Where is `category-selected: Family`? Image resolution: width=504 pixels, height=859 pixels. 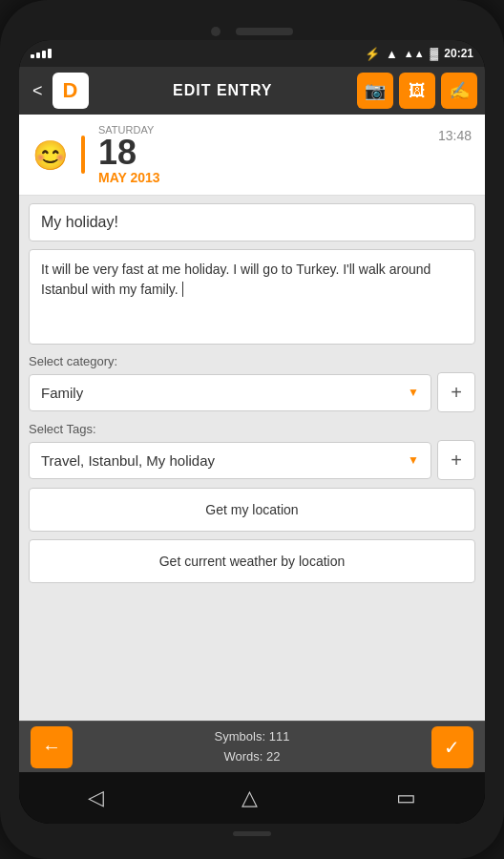 category-selected: Family is located at coordinates (62, 393).